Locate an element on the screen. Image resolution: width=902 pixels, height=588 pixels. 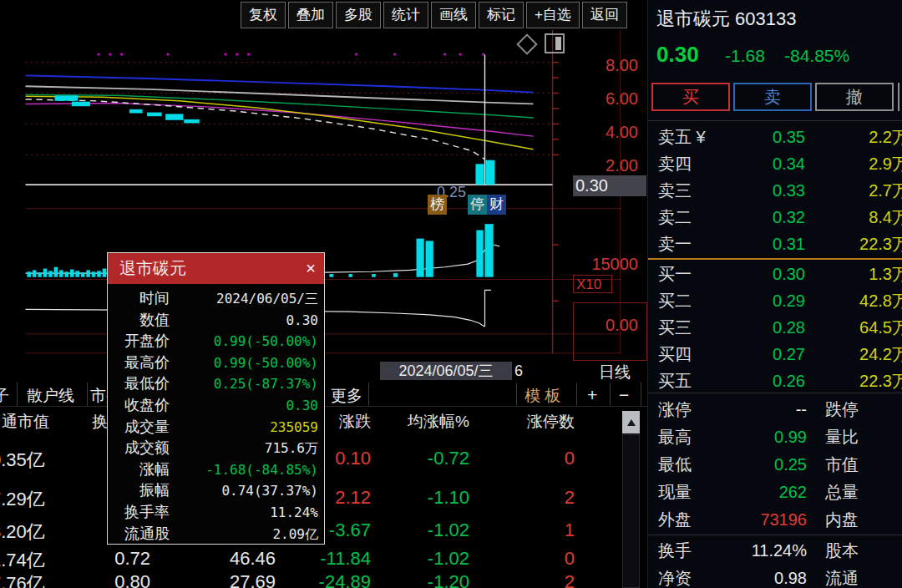
tooltip-label: 涨幅 is located at coordinates (139, 470).